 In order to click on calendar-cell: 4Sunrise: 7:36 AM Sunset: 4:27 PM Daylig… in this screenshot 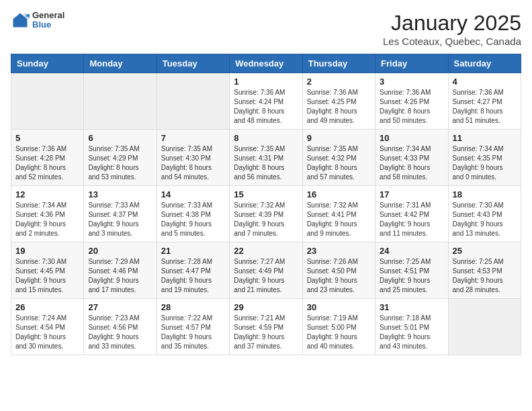, I will do `click(484, 101)`.